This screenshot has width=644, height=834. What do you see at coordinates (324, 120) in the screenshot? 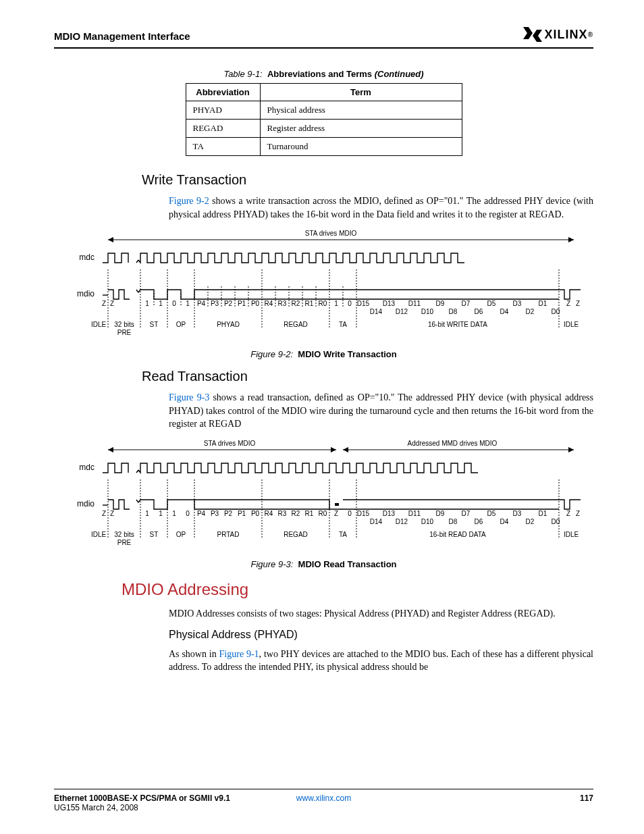
I see `abbrev-table: Abbreviation Term PHYADPhysical address …` at bounding box center [324, 120].